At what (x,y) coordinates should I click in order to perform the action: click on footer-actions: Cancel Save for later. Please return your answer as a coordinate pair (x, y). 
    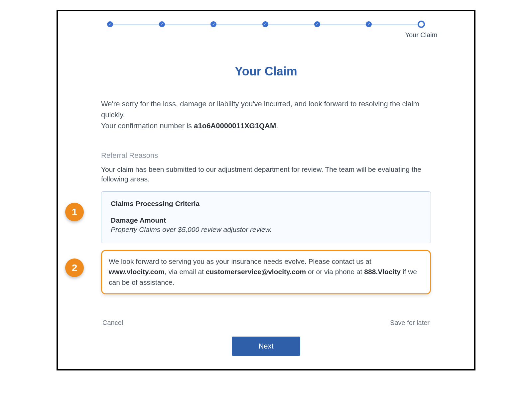
    Looking at the image, I should click on (266, 323).